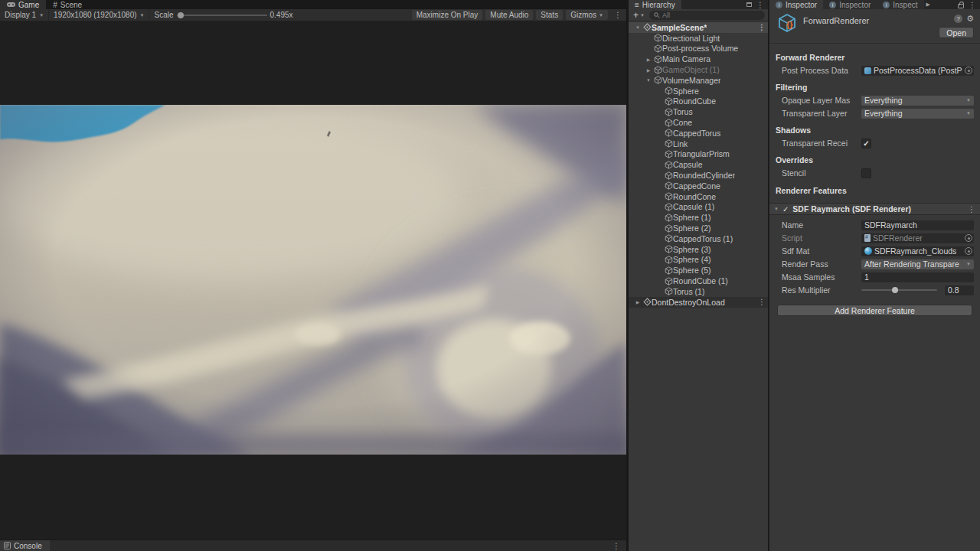  I want to click on stencil-checkbox, so click(867, 173).